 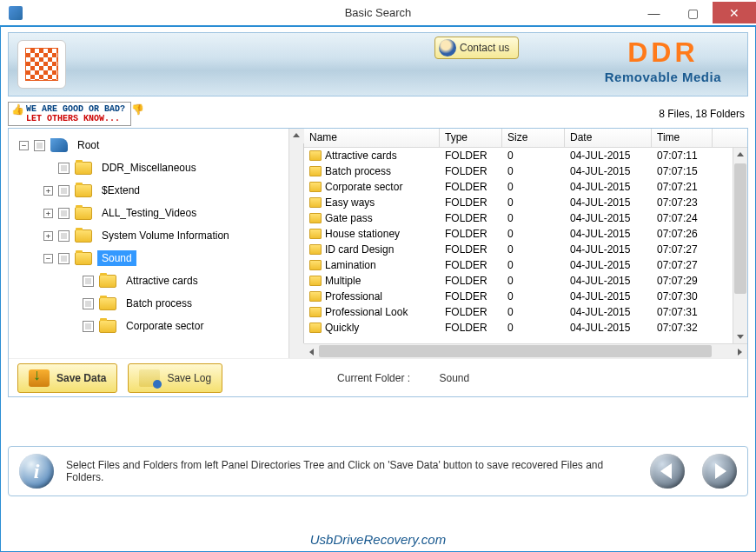 I want to click on info-icon: i, so click(x=36, y=471).